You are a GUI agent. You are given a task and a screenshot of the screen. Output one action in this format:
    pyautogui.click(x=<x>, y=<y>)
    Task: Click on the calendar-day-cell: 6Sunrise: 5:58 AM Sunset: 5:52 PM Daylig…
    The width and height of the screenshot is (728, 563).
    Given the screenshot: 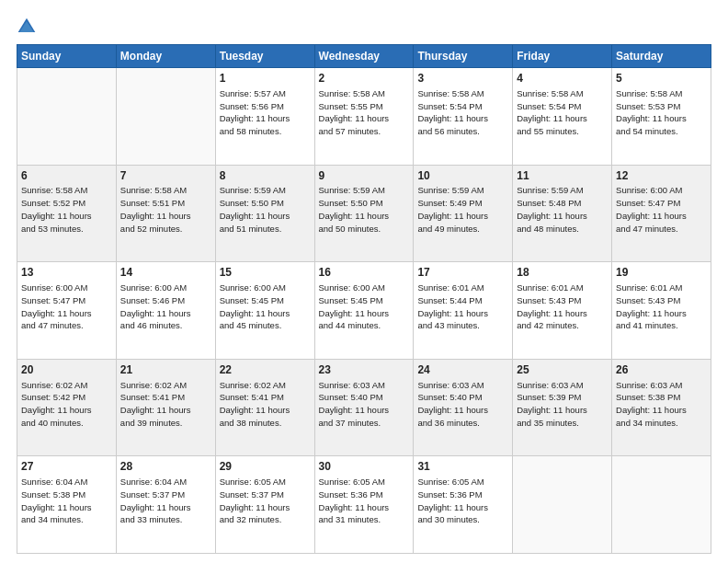 What is the action you would take?
    pyautogui.click(x=67, y=213)
    